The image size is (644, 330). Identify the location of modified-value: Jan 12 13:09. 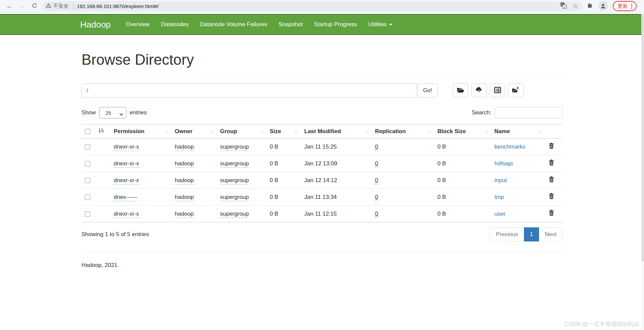
(321, 164).